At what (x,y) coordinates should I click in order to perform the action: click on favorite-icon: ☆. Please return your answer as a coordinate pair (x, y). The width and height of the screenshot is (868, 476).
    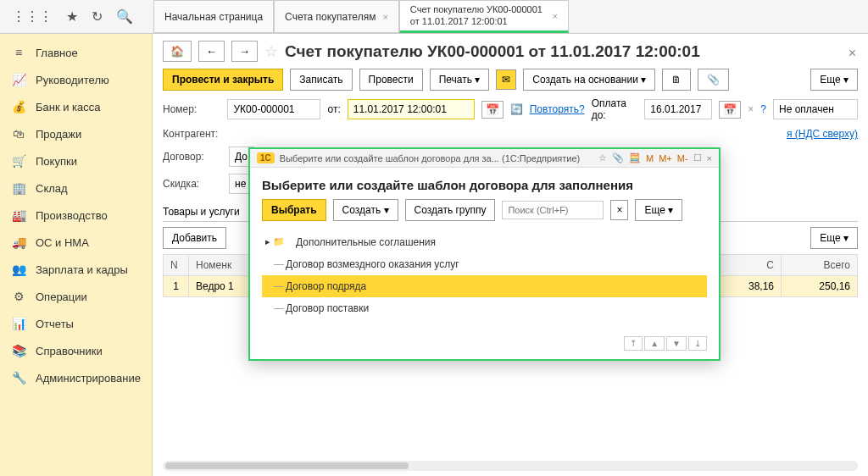
    Looking at the image, I should click on (271, 52).